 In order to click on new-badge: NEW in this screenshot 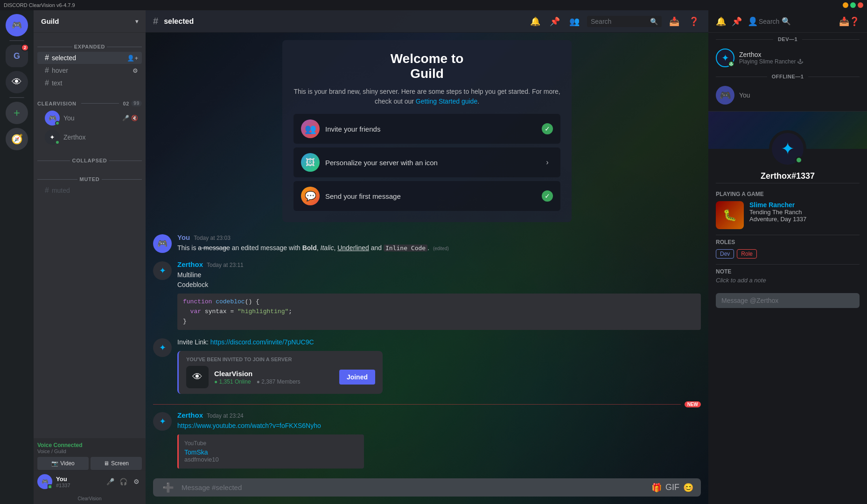, I will do `click(692, 404)`.